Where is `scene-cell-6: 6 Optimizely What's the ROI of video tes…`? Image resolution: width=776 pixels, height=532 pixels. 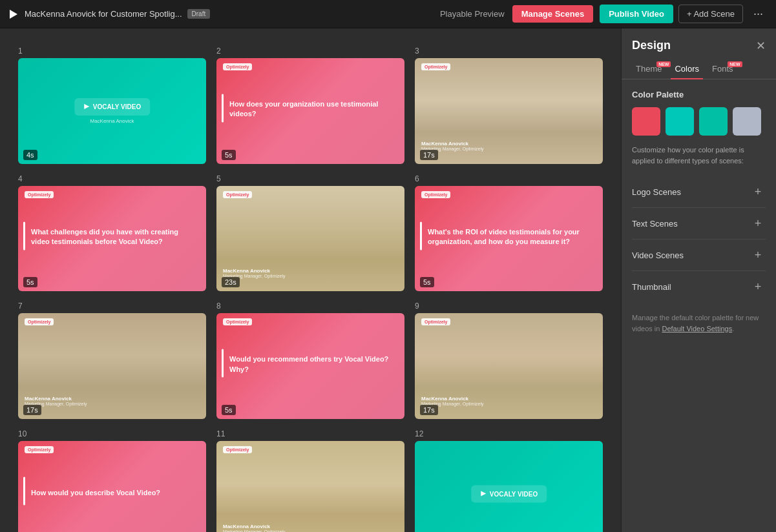
scene-cell-6: 6 Optimizely What's the ROI of video tes… is located at coordinates (509, 233).